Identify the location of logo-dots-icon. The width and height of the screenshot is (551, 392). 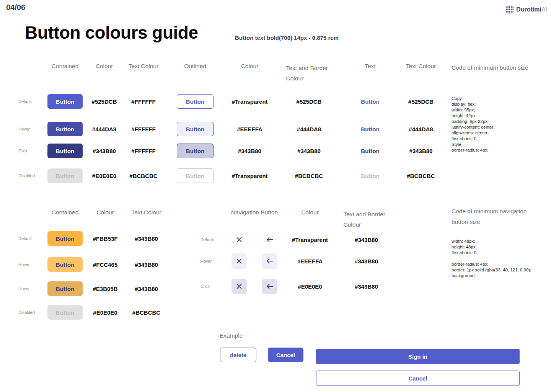
(510, 10).